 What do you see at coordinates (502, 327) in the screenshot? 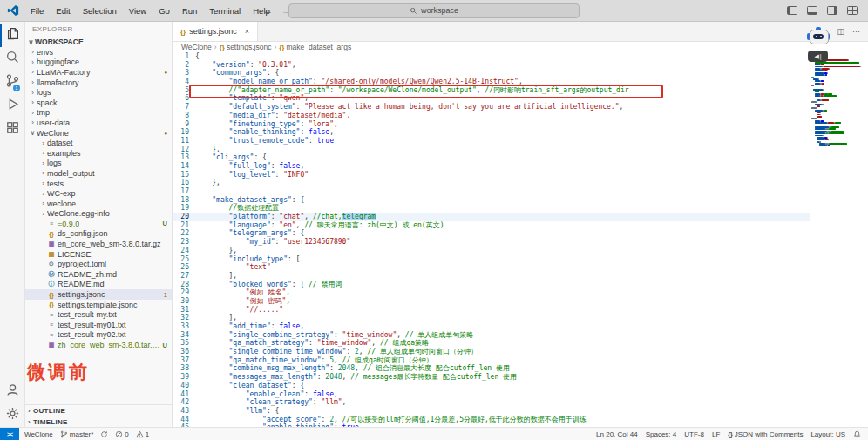
I see `code-line-33: "add_time": false,` at bounding box center [502, 327].